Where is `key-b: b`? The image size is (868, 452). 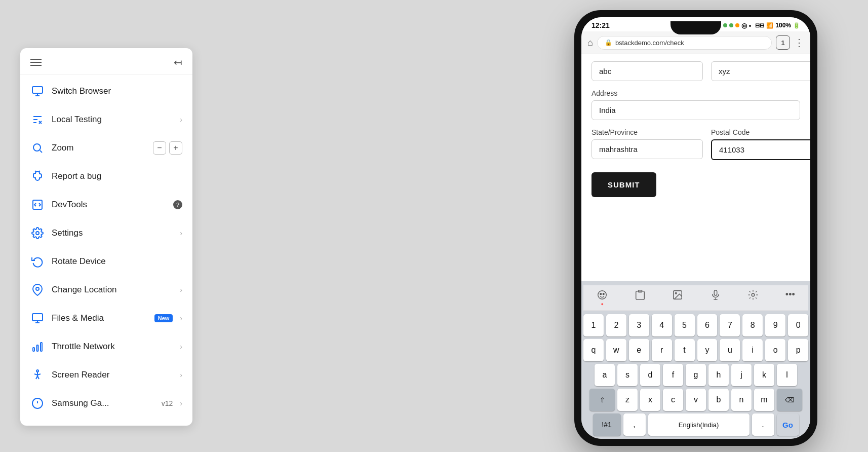
key-b: b is located at coordinates (719, 400).